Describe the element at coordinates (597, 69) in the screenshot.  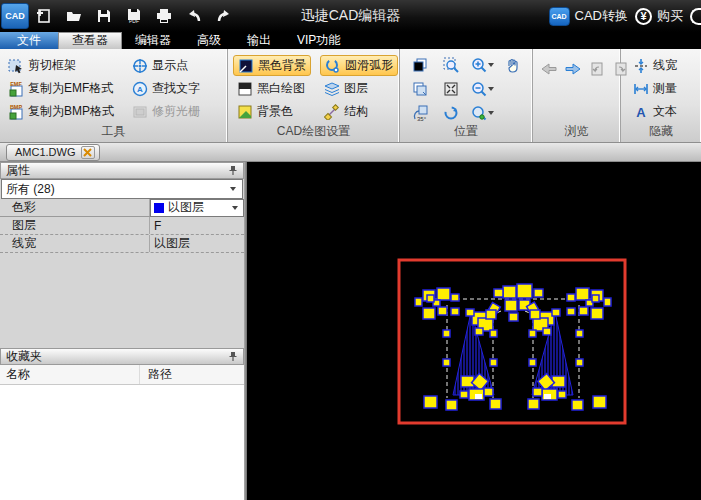
I see `prev-view-icon` at that location.